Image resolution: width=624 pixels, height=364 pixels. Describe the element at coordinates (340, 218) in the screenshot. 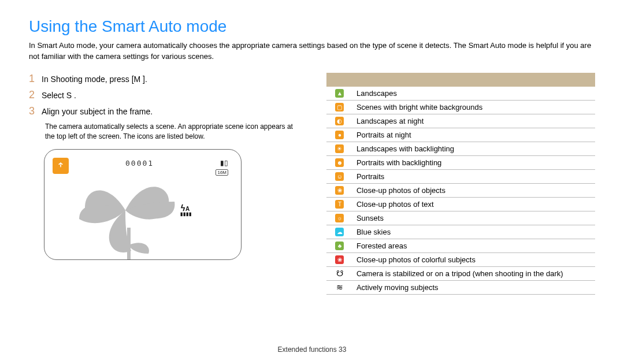

I see `scene-icon: ☼` at that location.